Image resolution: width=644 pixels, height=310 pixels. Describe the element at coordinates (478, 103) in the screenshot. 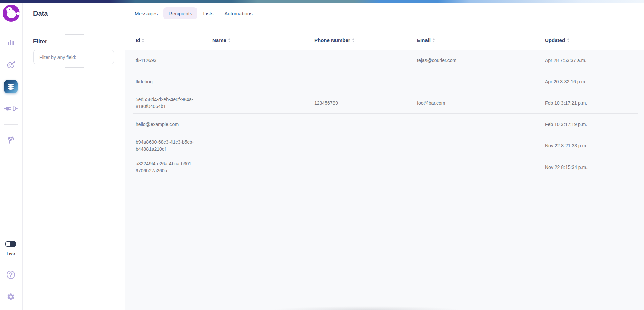

I see `recipient-email: foo@bar.com` at that location.